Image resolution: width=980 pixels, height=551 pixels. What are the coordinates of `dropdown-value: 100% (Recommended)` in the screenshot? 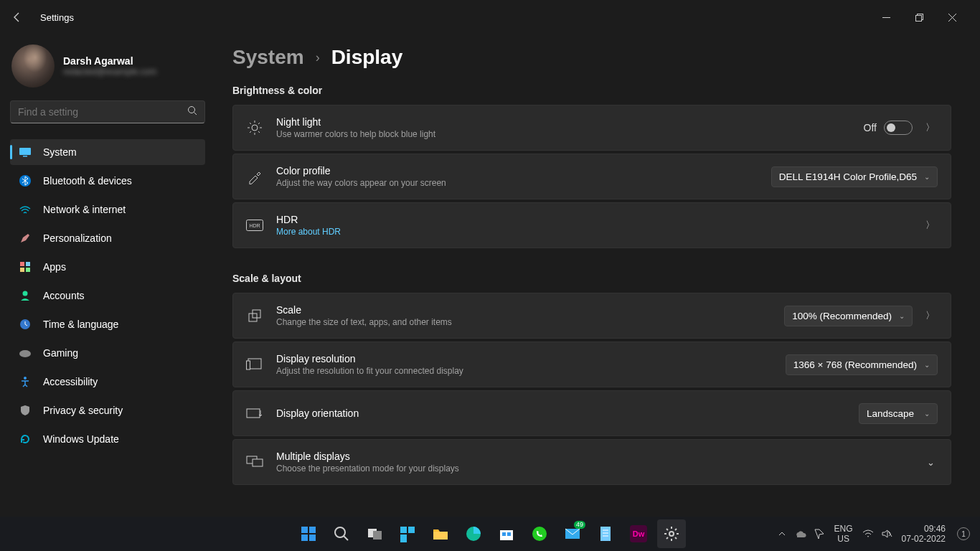 It's located at (842, 316).